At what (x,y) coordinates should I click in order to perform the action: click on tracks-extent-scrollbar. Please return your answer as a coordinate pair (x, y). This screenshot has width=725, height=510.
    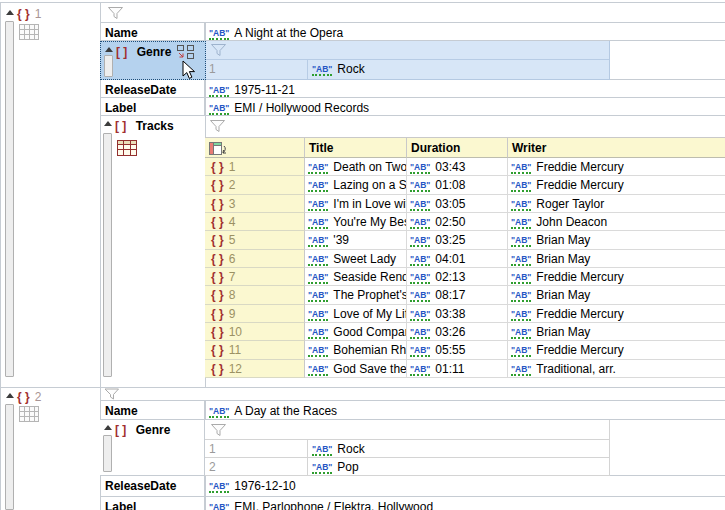
    Looking at the image, I should click on (108, 255).